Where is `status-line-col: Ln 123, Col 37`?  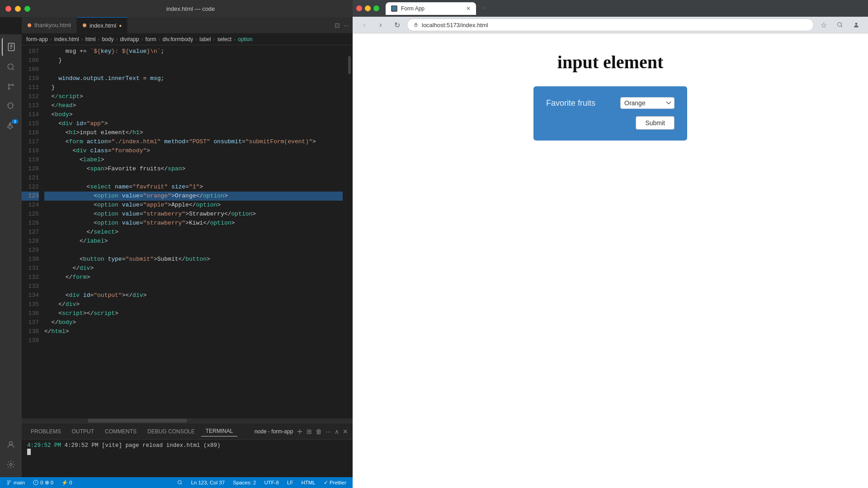 status-line-col: Ln 123, Col 37 is located at coordinates (208, 483).